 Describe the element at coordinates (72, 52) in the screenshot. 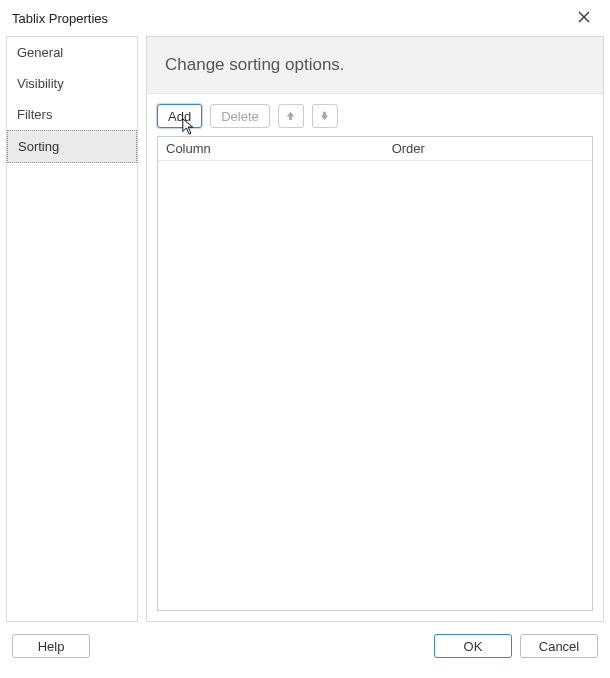

I see `sidebar-item-general: General` at that location.